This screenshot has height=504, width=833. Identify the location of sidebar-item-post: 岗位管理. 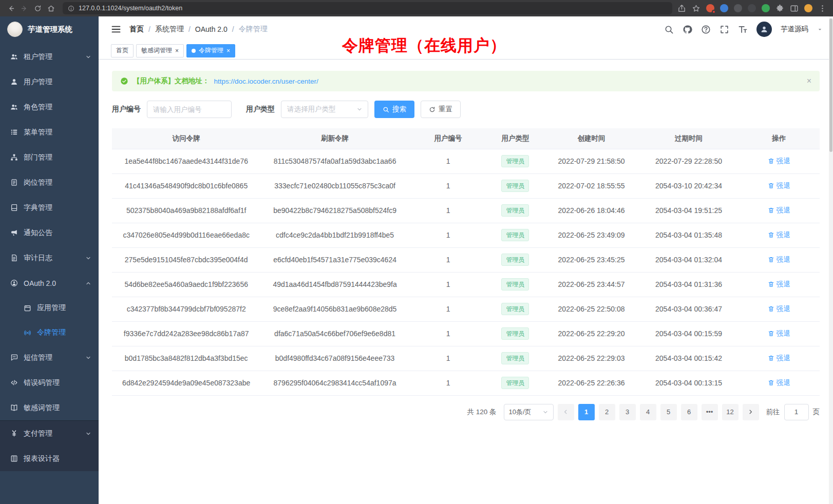
(49, 183).